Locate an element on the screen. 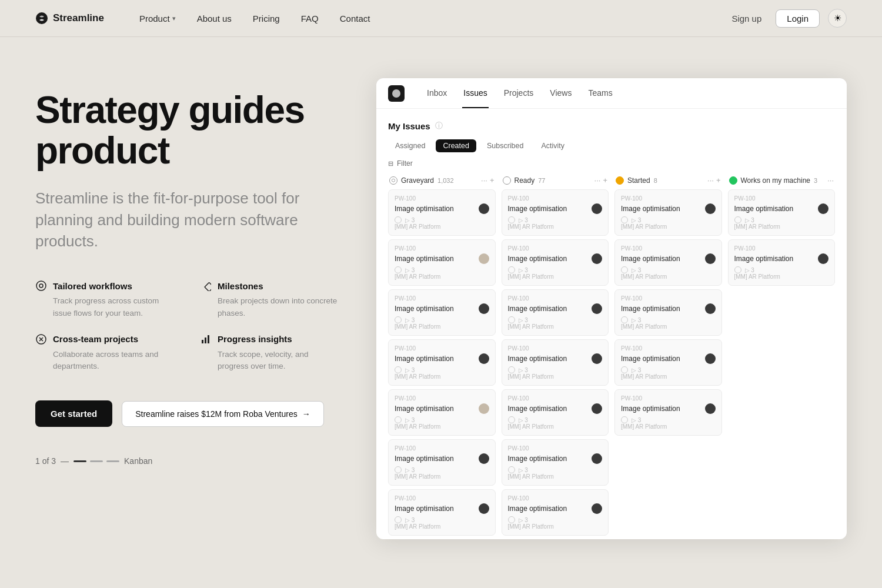 The width and height of the screenshot is (882, 588). feature-cross-team: Cross-team projects Collaborate across t… is located at coordinates (106, 353).